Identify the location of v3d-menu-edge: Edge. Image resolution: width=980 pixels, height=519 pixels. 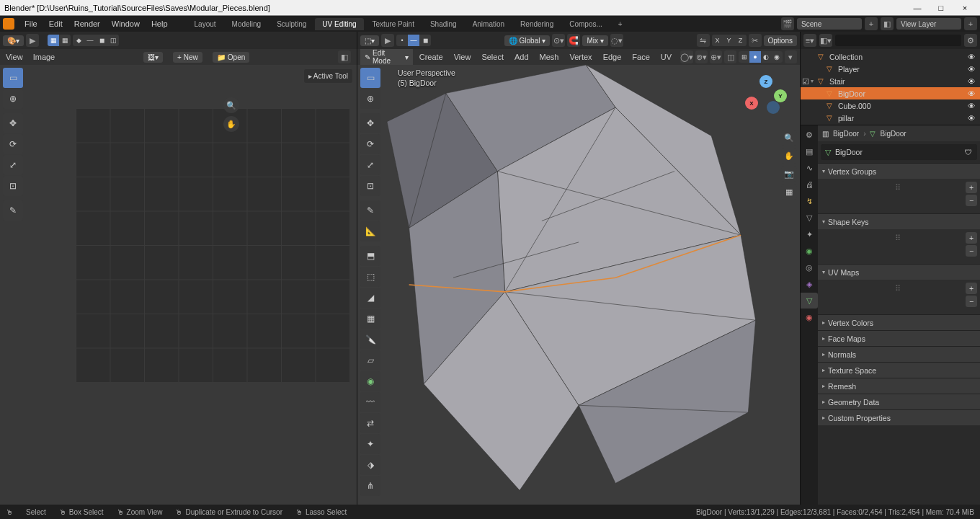
(612, 57).